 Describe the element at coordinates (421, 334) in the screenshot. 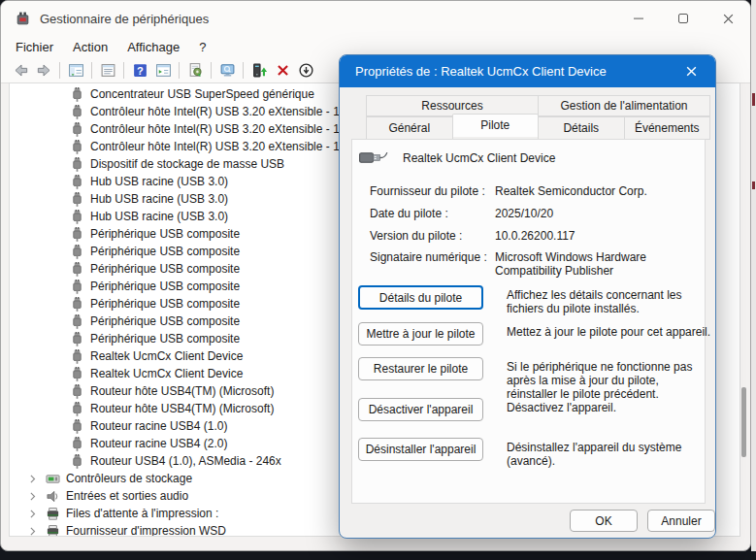

I see `update-driver-button: Mettre à jour le pilote` at that location.